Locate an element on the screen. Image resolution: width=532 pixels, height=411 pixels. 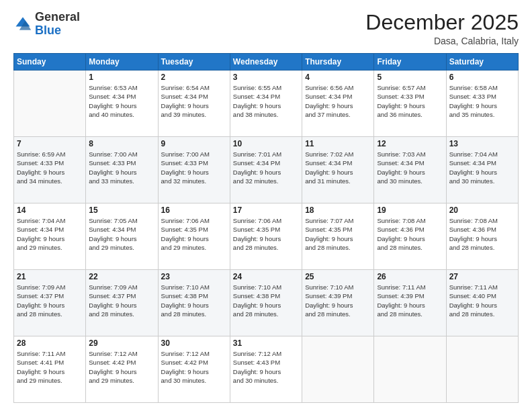
day-info: Sunrise: 6:53 AM Sunset: 4:34 PM Dayligh… is located at coordinates (122, 101).